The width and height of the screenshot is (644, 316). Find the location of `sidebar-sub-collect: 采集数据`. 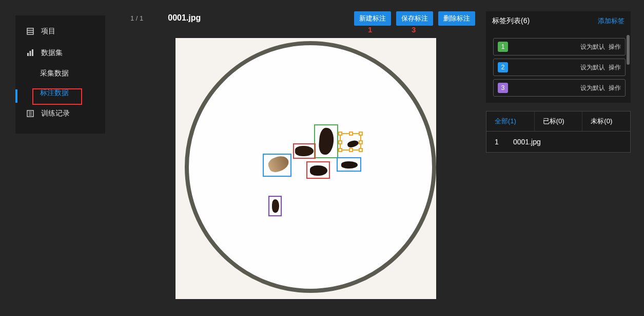

sidebar-sub-collect: 采集数据 is located at coordinates (61, 73).